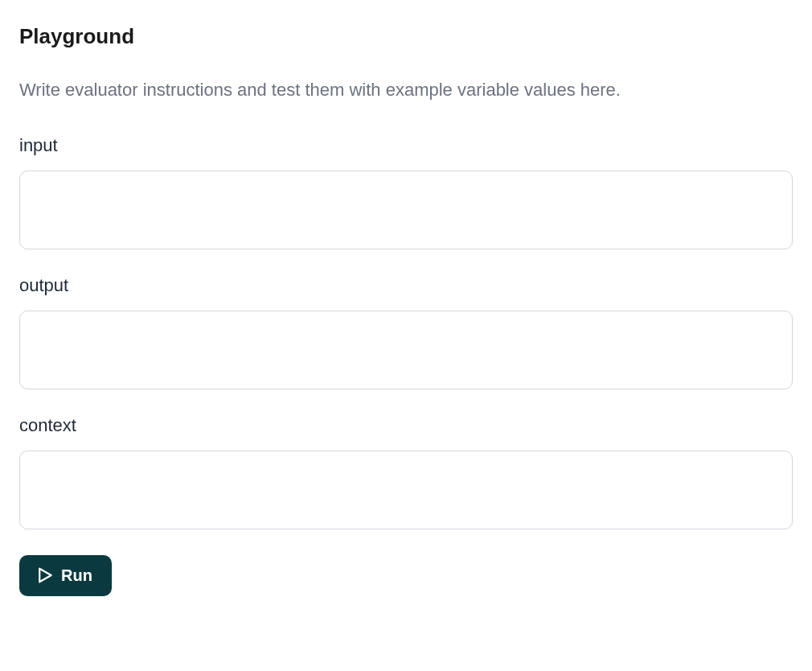 The image size is (812, 671). Describe the element at coordinates (77, 576) in the screenshot. I see `run-button-label: Run` at that location.